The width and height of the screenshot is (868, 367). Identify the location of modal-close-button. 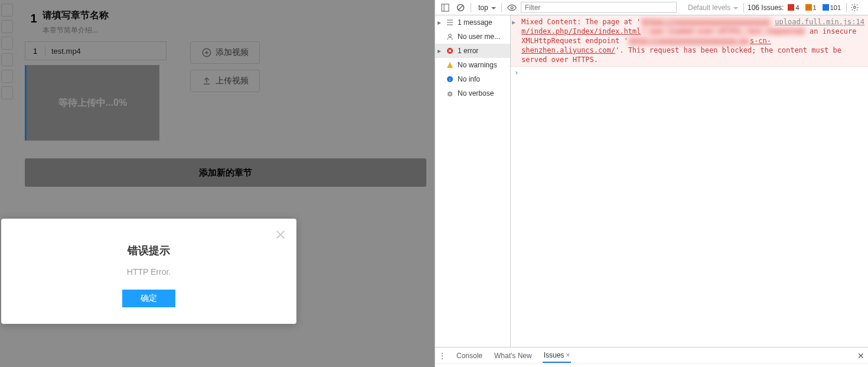
(280, 235).